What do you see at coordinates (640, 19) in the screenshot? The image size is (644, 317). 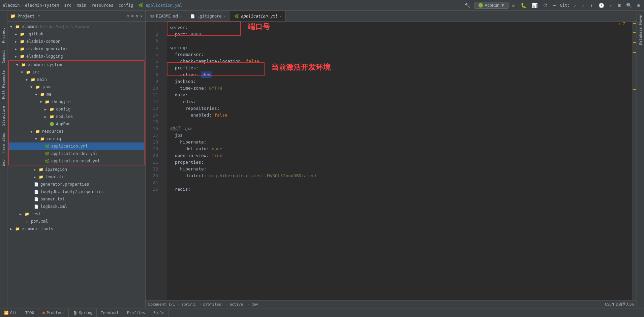 I see `maven-tab: Maven` at bounding box center [640, 19].